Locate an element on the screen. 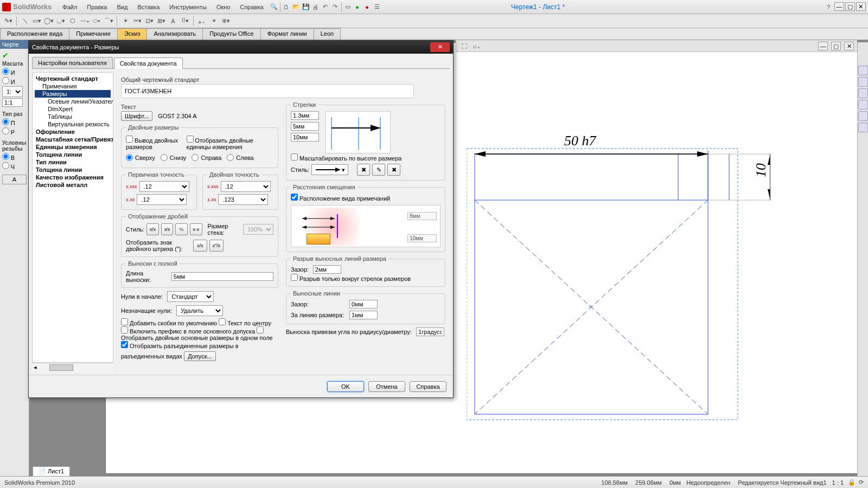  tab-view-layout: Расположение вида is located at coordinates (35, 34).